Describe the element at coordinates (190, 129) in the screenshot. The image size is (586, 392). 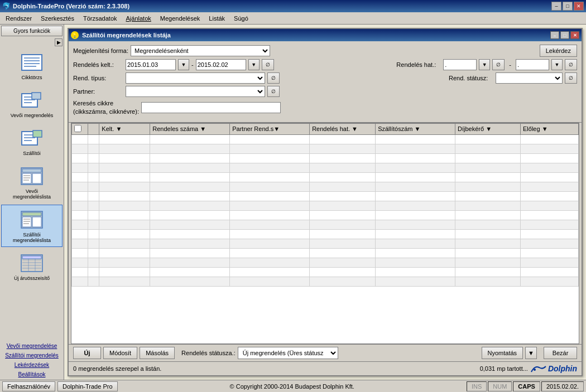
I see `col-rendsz-header: Rendeles száma ▼` at that location.